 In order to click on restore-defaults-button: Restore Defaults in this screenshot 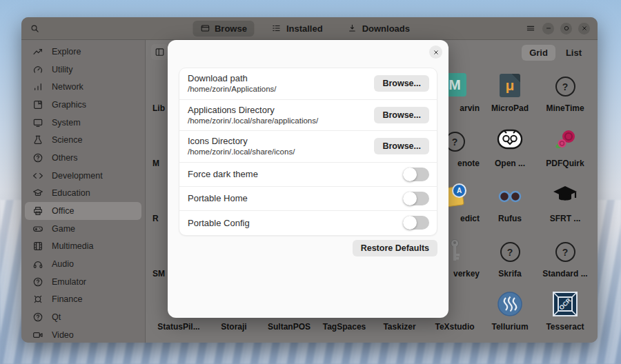, I will do `click(395, 248)`.